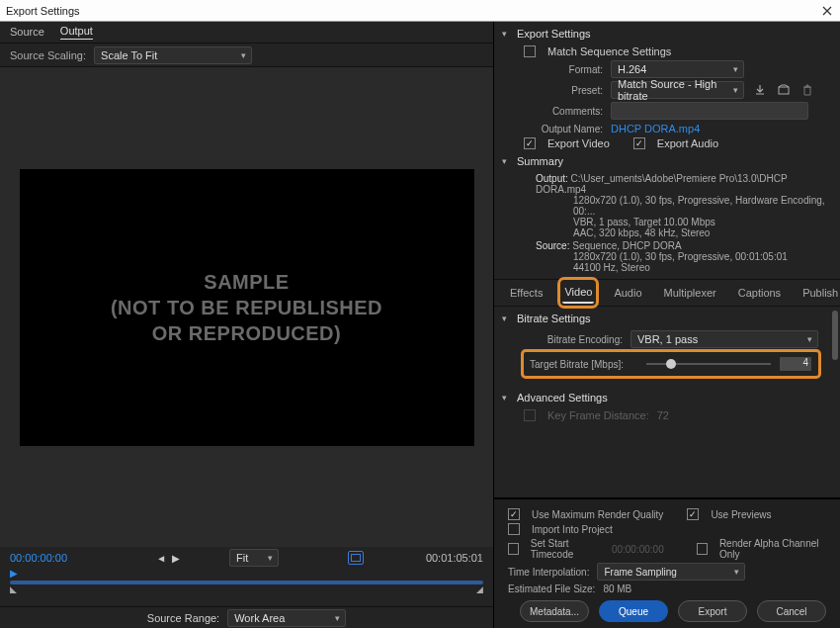  Describe the element at coordinates (796, 364) in the screenshot. I see `target-bitrate-input: 4` at that location.